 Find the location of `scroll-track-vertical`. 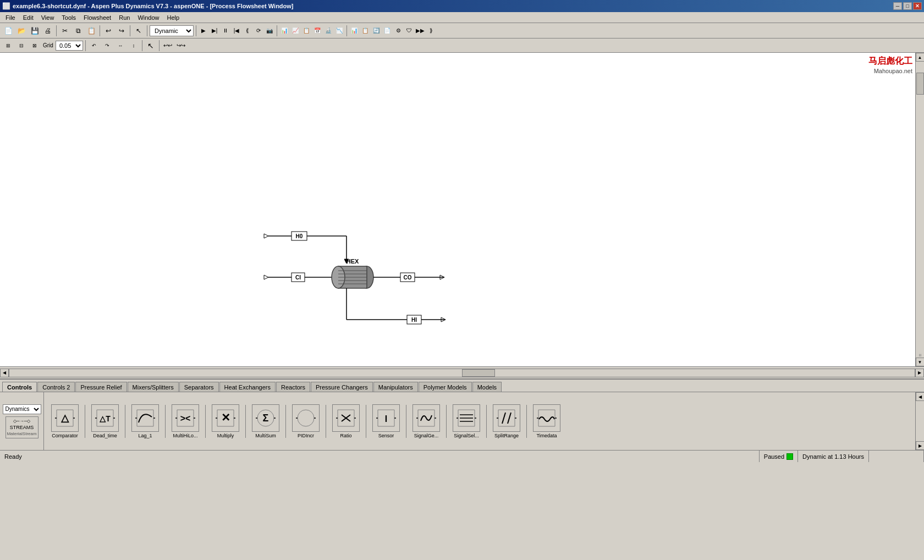

scroll-track-vertical is located at coordinates (920, 207).